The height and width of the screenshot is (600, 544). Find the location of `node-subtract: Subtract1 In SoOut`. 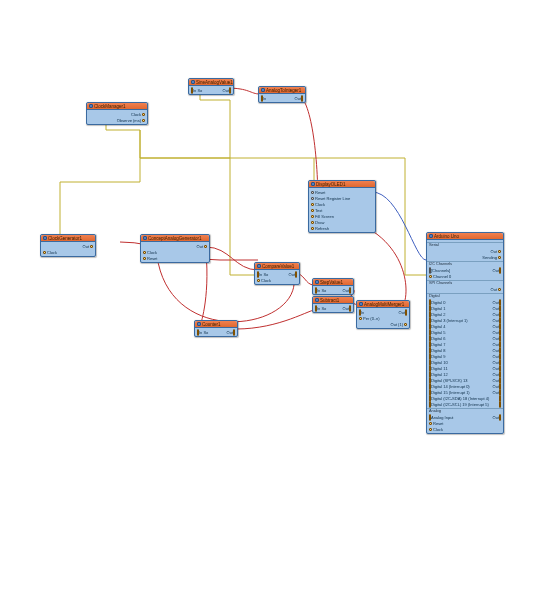

node-subtract: Subtract1 In SoOut is located at coordinates (333, 304).